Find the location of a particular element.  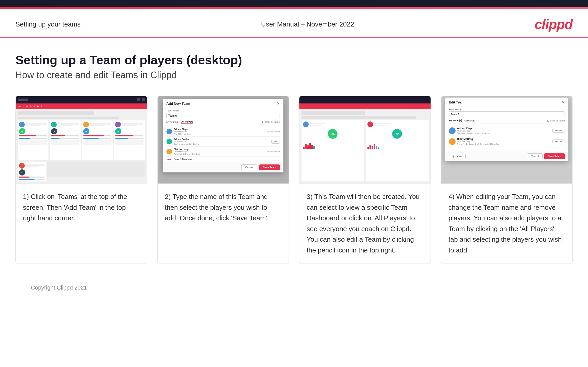

header-section: Setting up your teams is located at coordinates (48, 24).